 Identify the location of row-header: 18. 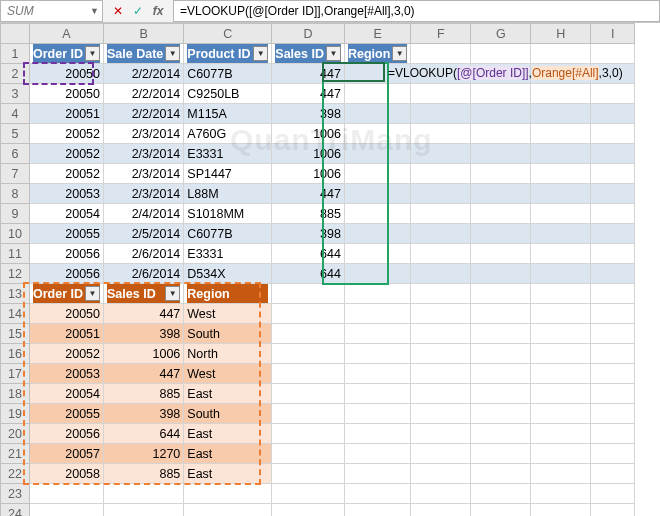
(16, 394).